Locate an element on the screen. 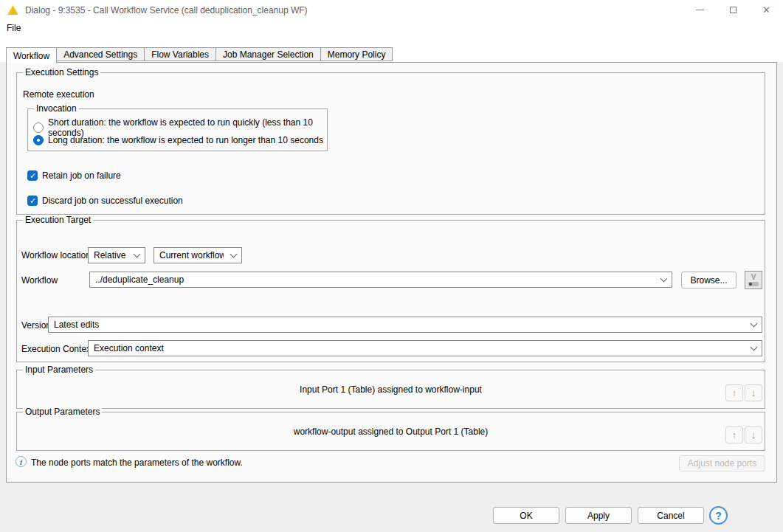  status-message: The node ports match the parameters of t… is located at coordinates (137, 463).